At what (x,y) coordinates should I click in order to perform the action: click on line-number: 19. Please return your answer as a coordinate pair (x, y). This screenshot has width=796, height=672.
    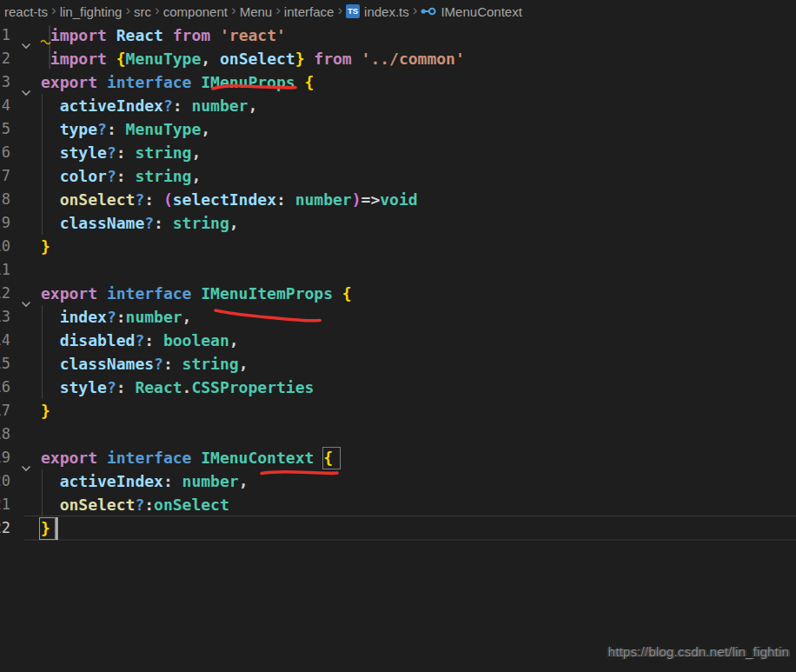
    Looking at the image, I should click on (5, 457).